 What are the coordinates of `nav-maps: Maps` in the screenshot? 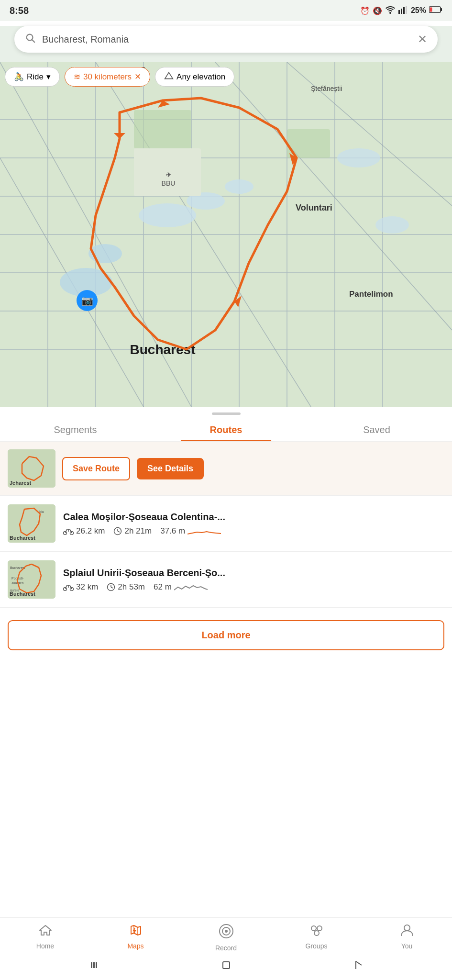 It's located at (136, 938).